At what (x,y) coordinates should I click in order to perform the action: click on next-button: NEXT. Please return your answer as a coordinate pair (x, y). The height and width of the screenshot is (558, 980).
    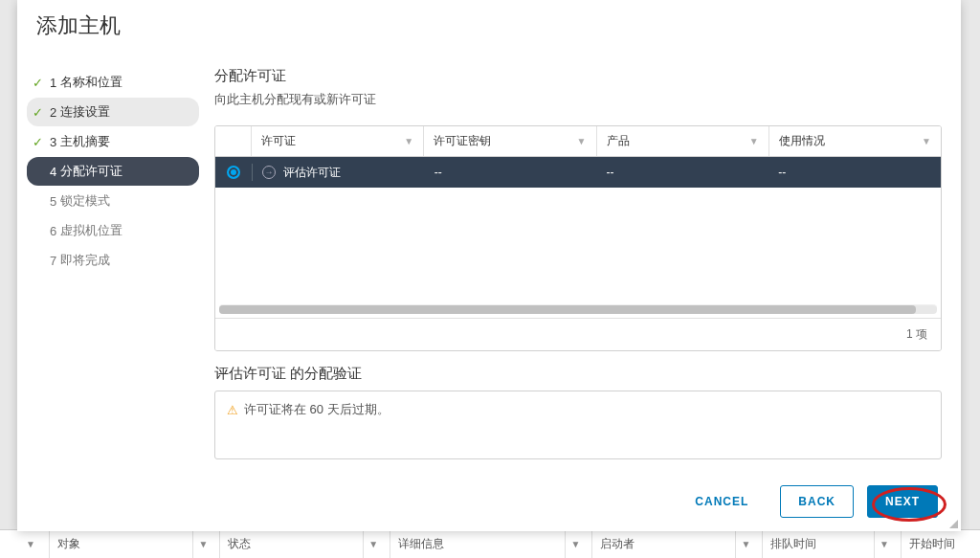
    Looking at the image, I should click on (902, 502).